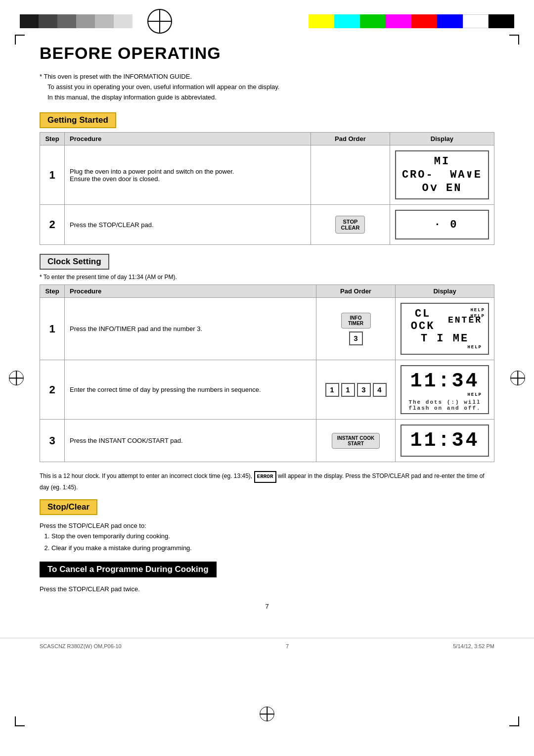  What do you see at coordinates (356, 390) in the screenshot?
I see `number-sequence: 1 1 3 4` at bounding box center [356, 390].